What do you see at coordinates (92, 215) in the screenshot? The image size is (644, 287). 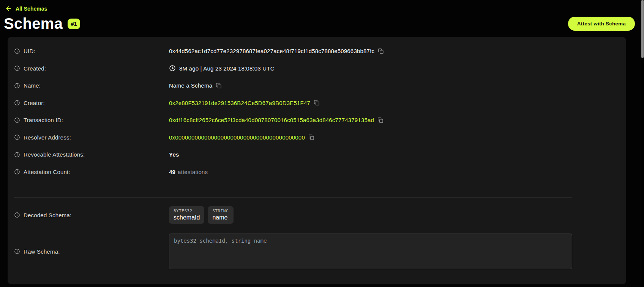 I see `decoded-schema-label-cell: Decoded Schema:` at bounding box center [92, 215].